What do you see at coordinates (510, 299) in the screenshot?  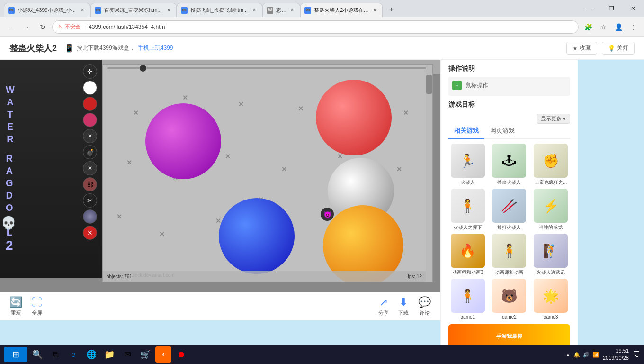 I see `game-card-10: 🐻 game2` at bounding box center [510, 299].